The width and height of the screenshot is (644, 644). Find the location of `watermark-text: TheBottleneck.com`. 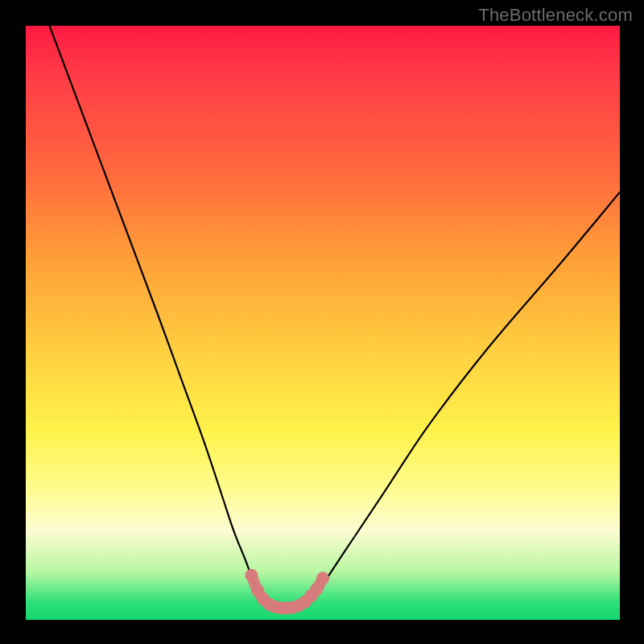

watermark-text: TheBottleneck.com is located at coordinates (555, 15).